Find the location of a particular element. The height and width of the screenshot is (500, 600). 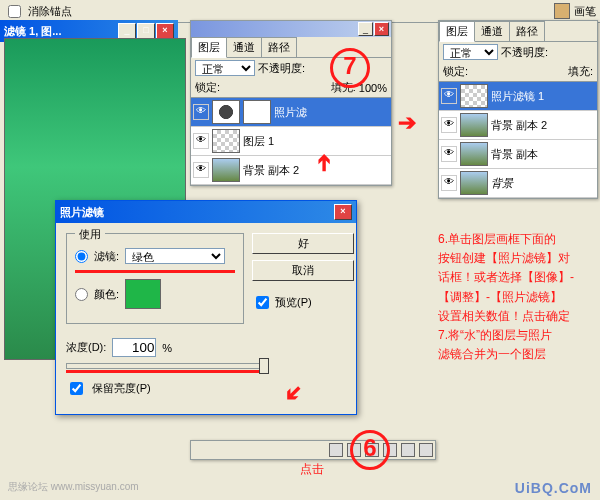

panel-footer-bar is located at coordinates (313, 450).